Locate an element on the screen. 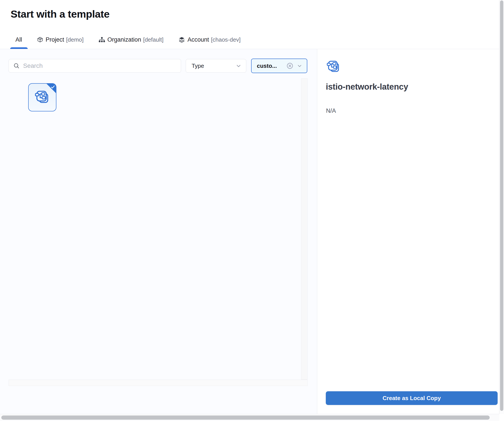  horizontal-scrollbar-thumb is located at coordinates (246, 417).